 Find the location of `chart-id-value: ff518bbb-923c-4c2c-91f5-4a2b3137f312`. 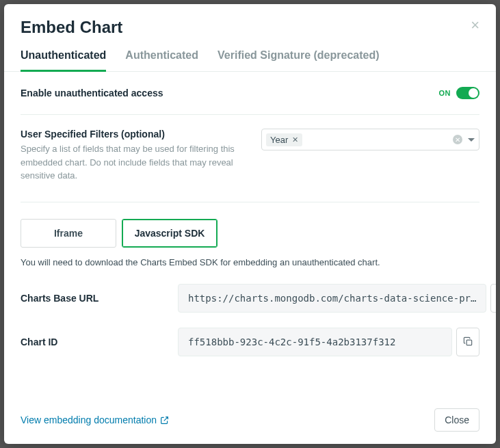

chart-id-value: ff518bbb-923c-4c2c-91f5-4a2b3137f312 is located at coordinates (315, 342).